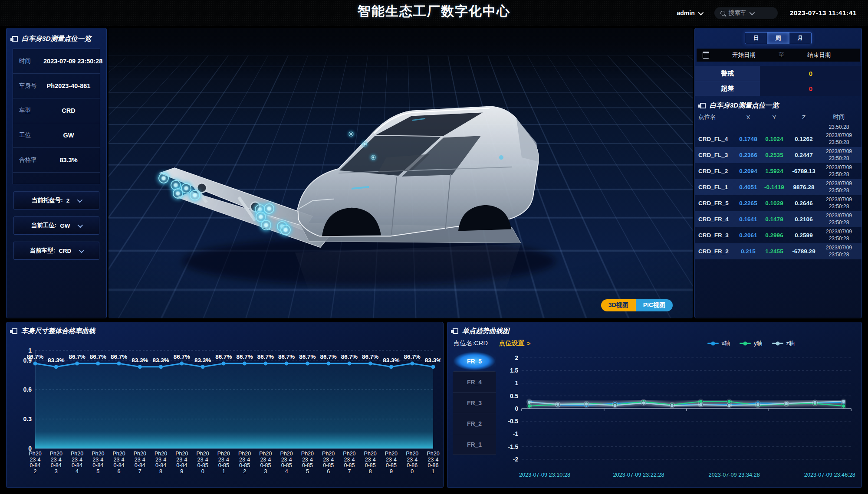 This screenshot has height=494, width=868. What do you see at coordinates (778, 55) in the screenshot?
I see `date-range-picker: 开始日期 至 结束日期` at bounding box center [778, 55].